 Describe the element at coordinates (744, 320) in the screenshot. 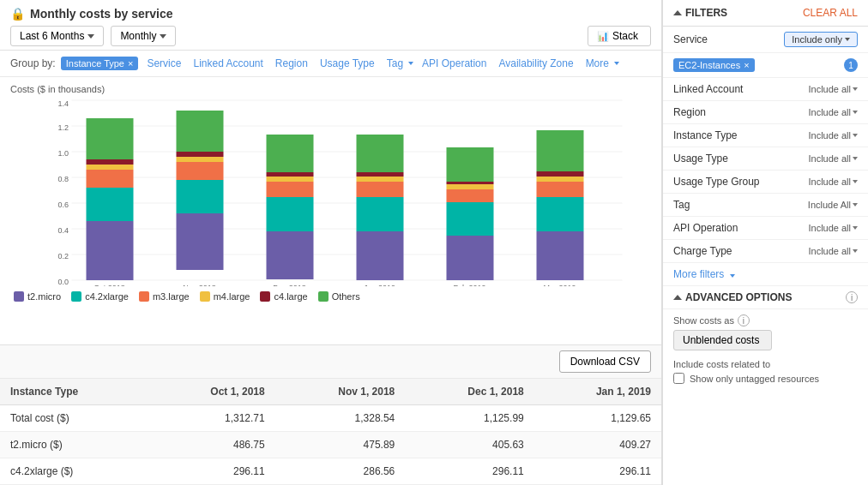

I see `show-costs-info-icon: i` at that location.